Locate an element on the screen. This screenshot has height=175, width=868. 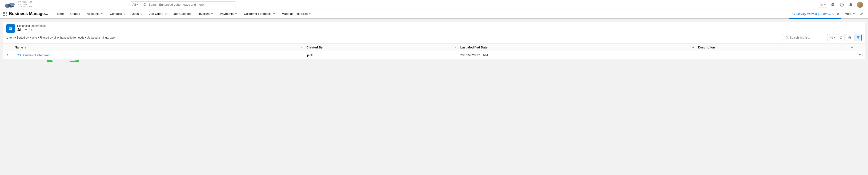
nav-item-label: Jobs is located at coordinates (135, 14).